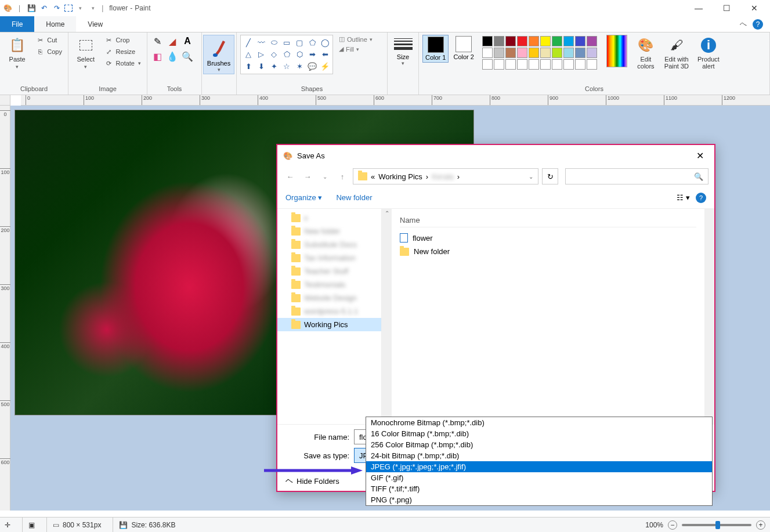  What do you see at coordinates (539, 478) in the screenshot?
I see `dropdown-option: GIF (*.gif)` at bounding box center [539, 478].